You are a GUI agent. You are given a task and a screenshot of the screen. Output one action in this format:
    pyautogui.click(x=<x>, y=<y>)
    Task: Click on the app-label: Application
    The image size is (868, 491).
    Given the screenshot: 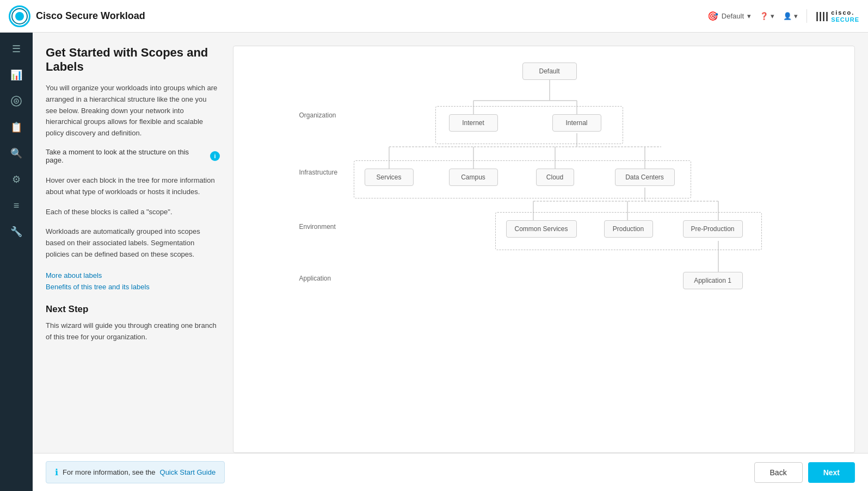 What is the action you would take?
    pyautogui.click(x=316, y=278)
    